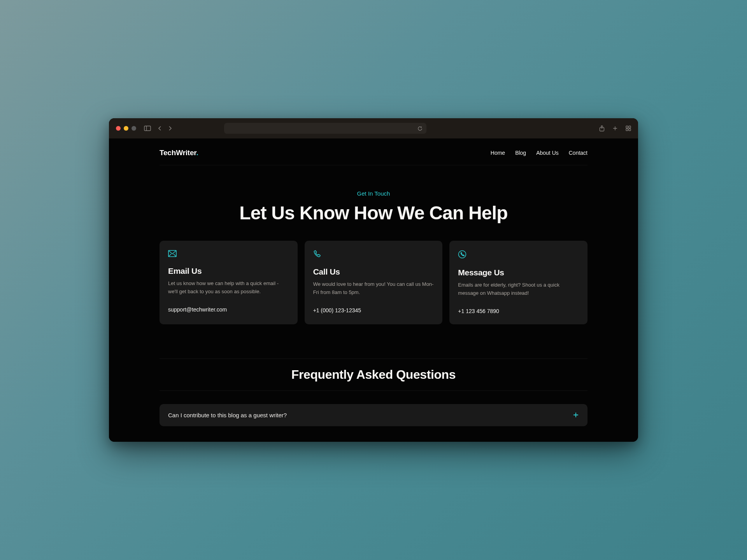 The image size is (747, 560). What do you see at coordinates (229, 310) in the screenshot?
I see `card-contact-value: support@techwriter.com` at bounding box center [229, 310].